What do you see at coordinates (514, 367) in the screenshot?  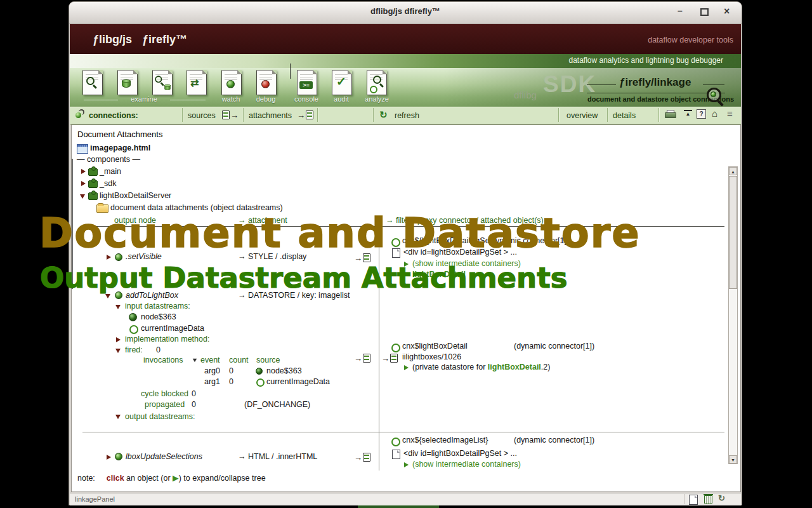 I see `private-name: lightBoxDetail` at bounding box center [514, 367].